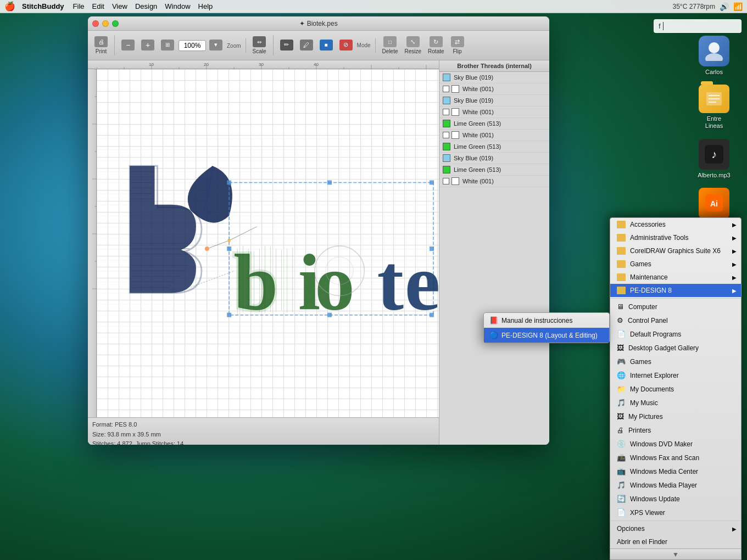 This screenshot has width=747, height=560. What do you see at coordinates (621, 458) in the screenshot?
I see `fax-scan-icon: 📠` at bounding box center [621, 458].